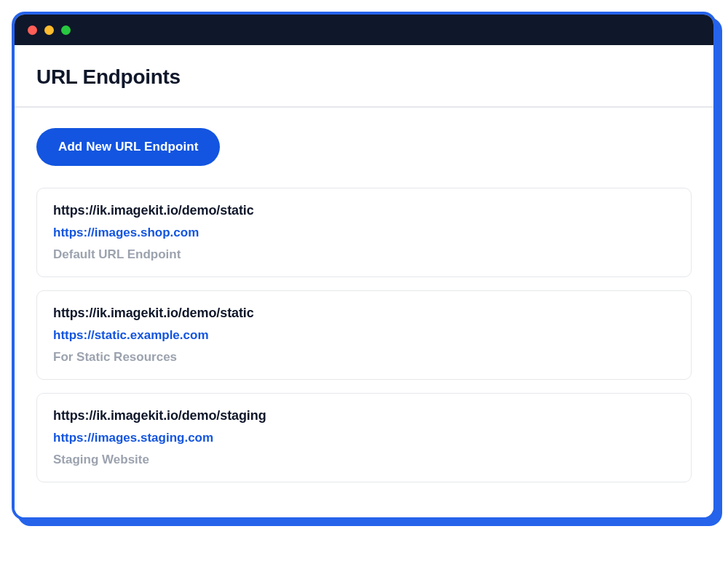 The height and width of the screenshot is (569, 728). What do you see at coordinates (128, 147) in the screenshot?
I see `add-endpoint-button: Add New URL Endpoint` at bounding box center [128, 147].